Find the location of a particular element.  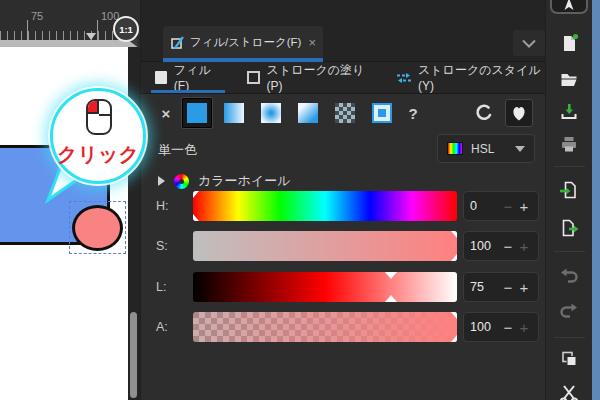

linear-gradient-button is located at coordinates (234, 113).